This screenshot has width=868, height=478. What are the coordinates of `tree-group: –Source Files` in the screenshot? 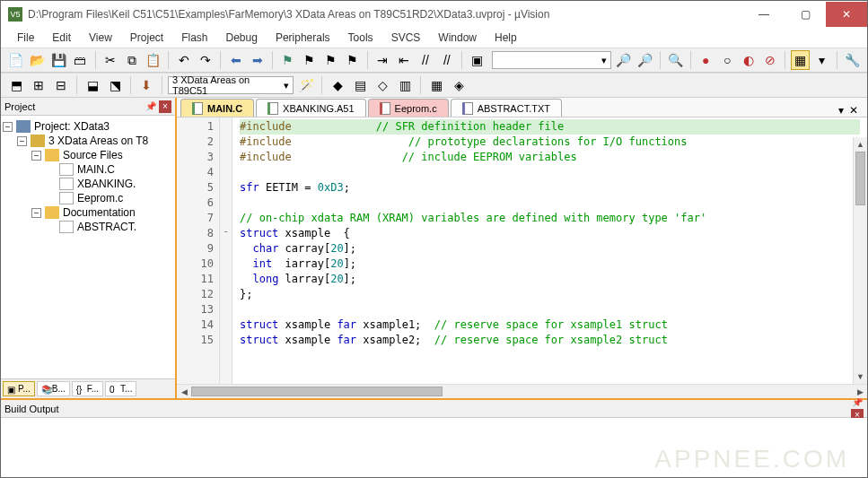 It's located at (88, 155).